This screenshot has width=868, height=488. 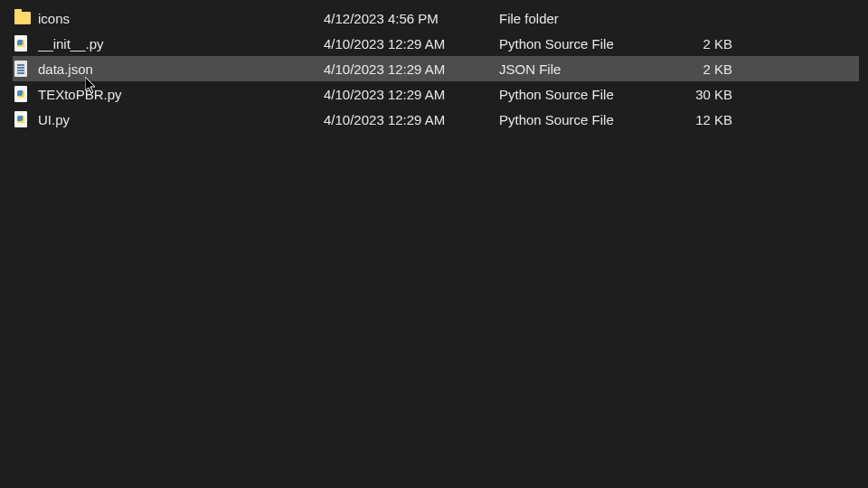 I want to click on file-type: JSON File, so click(x=580, y=69).